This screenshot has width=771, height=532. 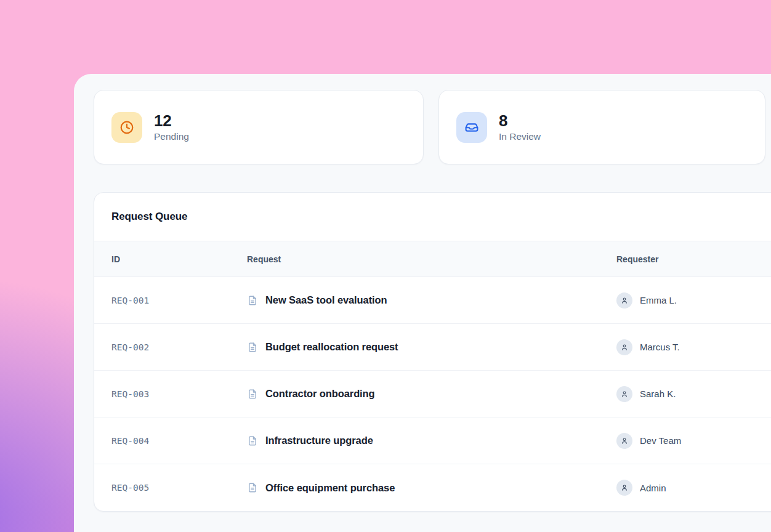 What do you see at coordinates (171, 300) in the screenshot?
I see `request-id: REQ-001` at bounding box center [171, 300].